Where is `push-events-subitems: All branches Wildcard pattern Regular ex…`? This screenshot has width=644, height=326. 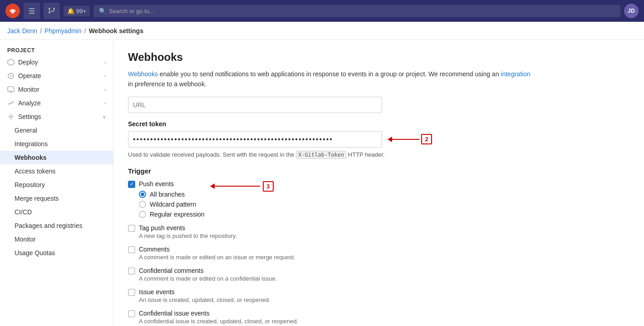 push-events-subitems: All branches Wildcard pattern Regular ex… is located at coordinates (172, 204).